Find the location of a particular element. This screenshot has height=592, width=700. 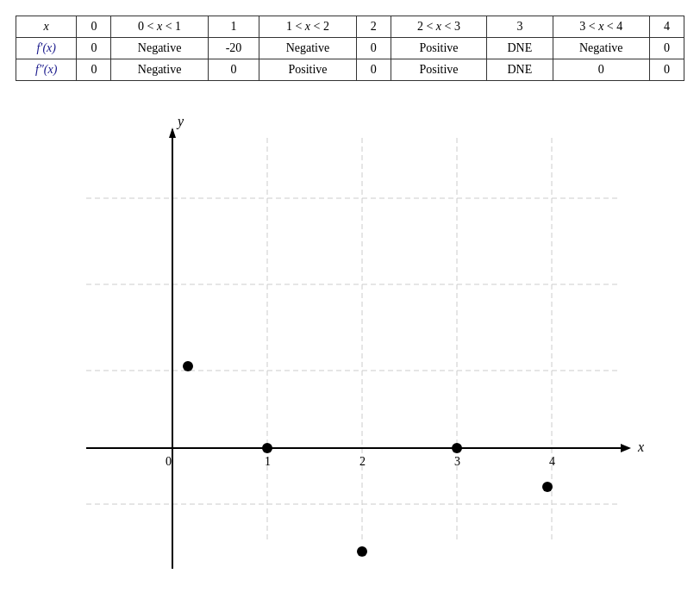

tick-2: 2 is located at coordinates (362, 462).